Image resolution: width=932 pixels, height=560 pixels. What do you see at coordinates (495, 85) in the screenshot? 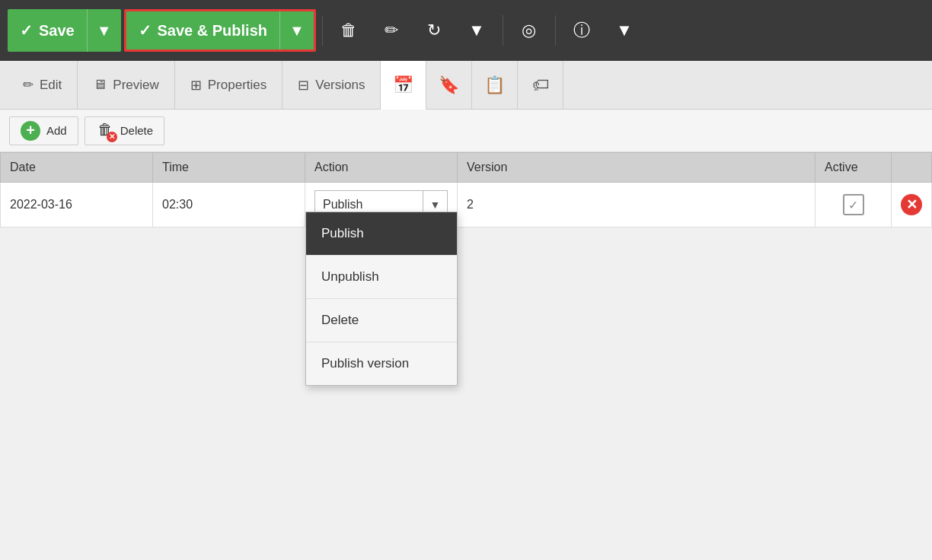
I see `tab-clipboard: 📋` at bounding box center [495, 85].